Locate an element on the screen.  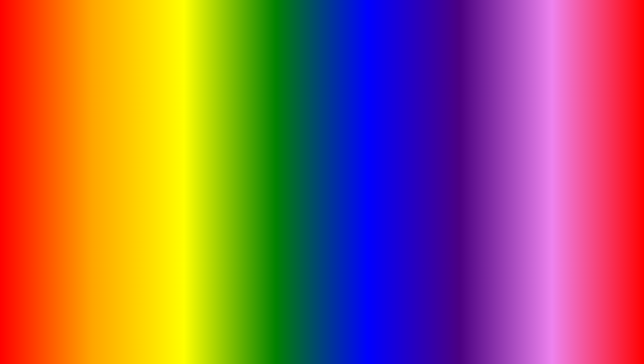
shield-icon: 🛡 is located at coordinates (36, 132).